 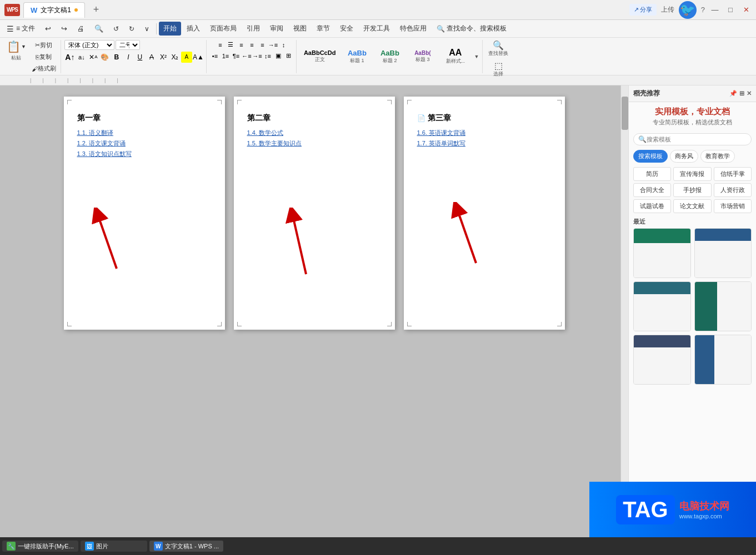 I want to click on strikethrough-button: A, so click(x=152, y=57).